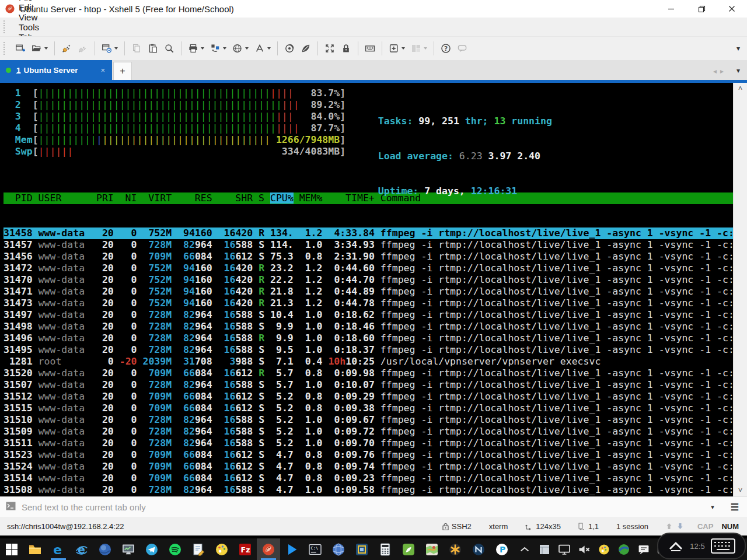 This screenshot has height=560, width=747. What do you see at coordinates (369, 397) in the screenshot?
I see `process-row: 31512 www-data 20 0 709M 66084 16612 S 5…` at bounding box center [369, 397].